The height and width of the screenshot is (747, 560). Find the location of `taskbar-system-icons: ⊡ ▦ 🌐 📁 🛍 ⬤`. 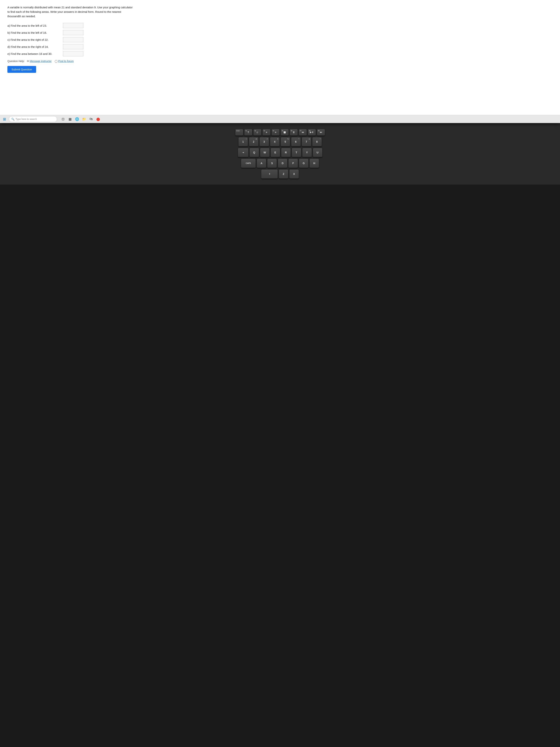

taskbar-system-icons: ⊡ ▦ 🌐 📁 🛍 ⬤ is located at coordinates (81, 119).